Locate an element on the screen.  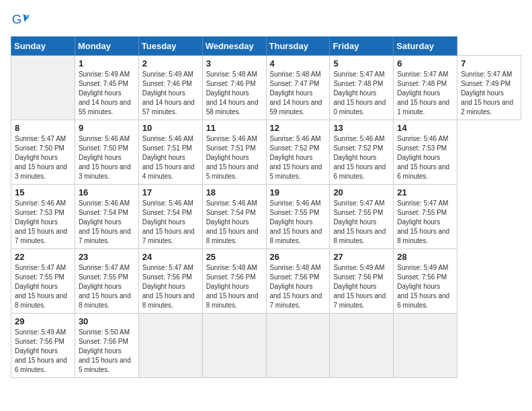
calendar-cell: 19 Sunrise: 5:46 AM Sunset: 7:55 PM Dayl… is located at coordinates (298, 217).